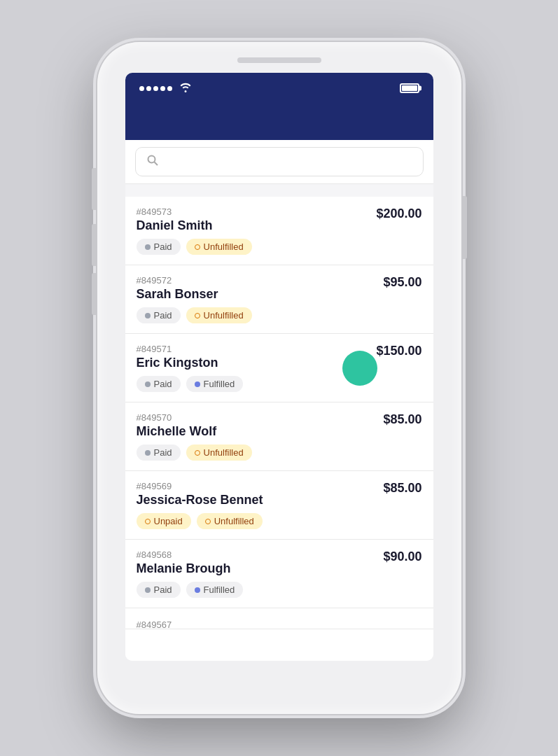 The image size is (558, 756). Describe the element at coordinates (399, 214) in the screenshot. I see `order-price: $200.00` at that location.